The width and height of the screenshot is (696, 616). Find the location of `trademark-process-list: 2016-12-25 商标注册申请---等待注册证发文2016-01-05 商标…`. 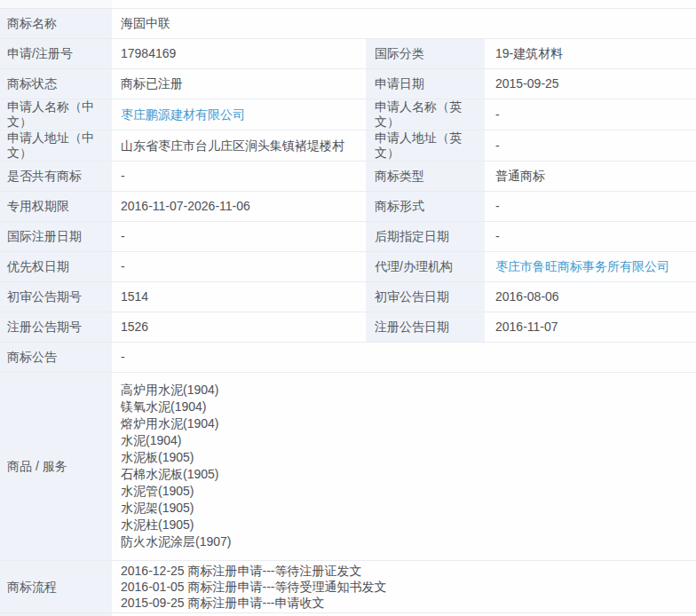

trademark-process-list: 2016-12-25 商标注册申请---等待注册证发文2016-01-05 商标… is located at coordinates (405, 587).